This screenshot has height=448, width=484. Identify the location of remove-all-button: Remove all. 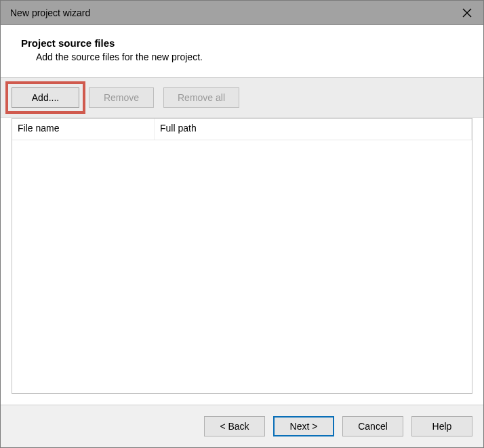
(201, 98).